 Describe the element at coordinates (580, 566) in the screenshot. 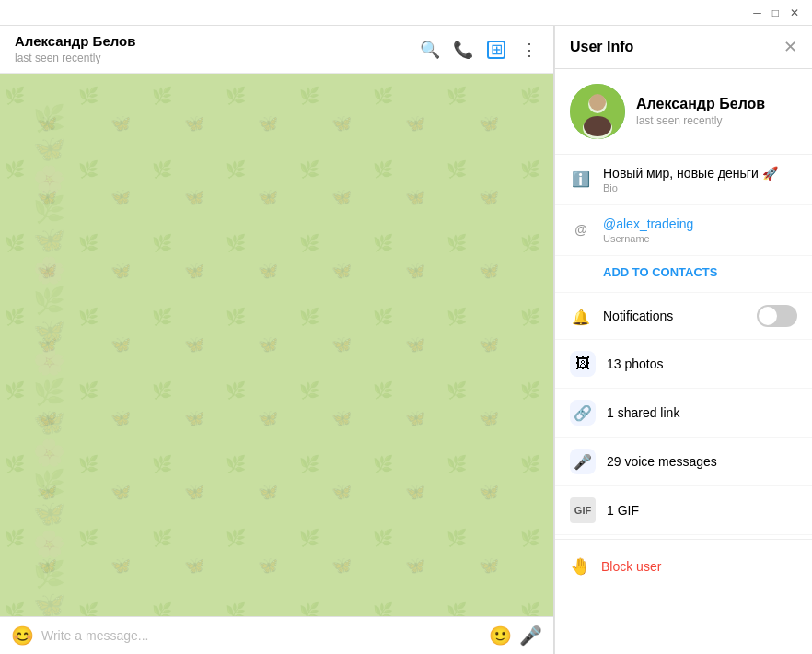

I see `block-icon: 🤚` at that location.